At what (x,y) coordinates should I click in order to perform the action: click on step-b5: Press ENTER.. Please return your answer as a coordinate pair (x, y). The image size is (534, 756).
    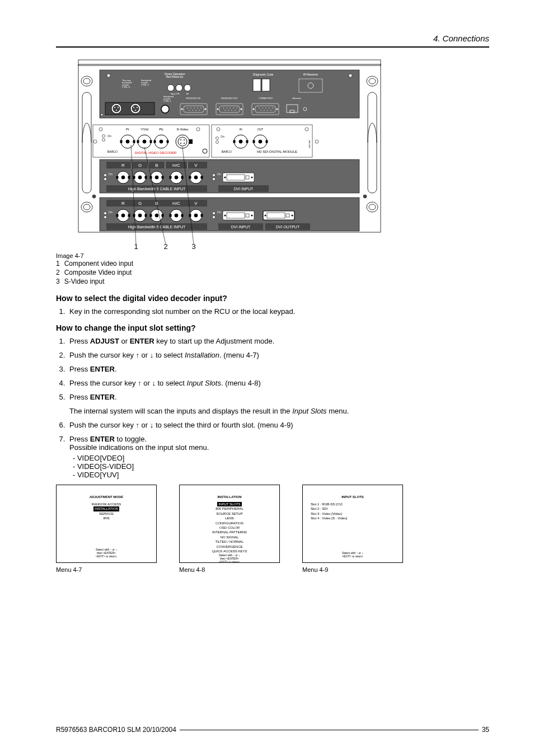
    Looking at the image, I should click on (278, 397).